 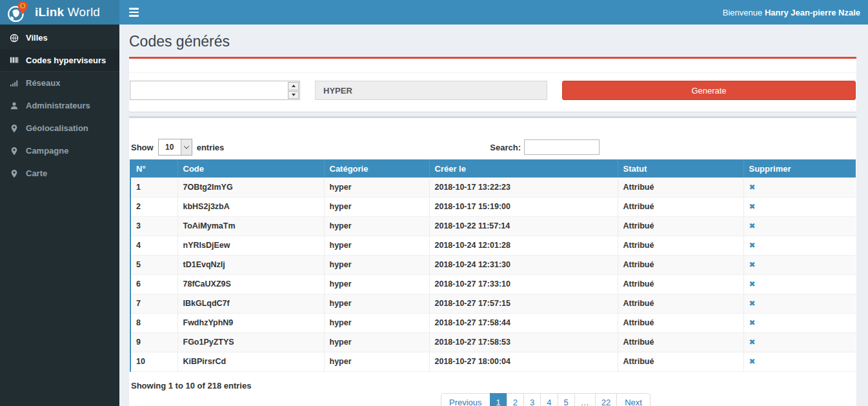 What do you see at coordinates (294, 86) in the screenshot?
I see `arrow-up-icon` at bounding box center [294, 86].